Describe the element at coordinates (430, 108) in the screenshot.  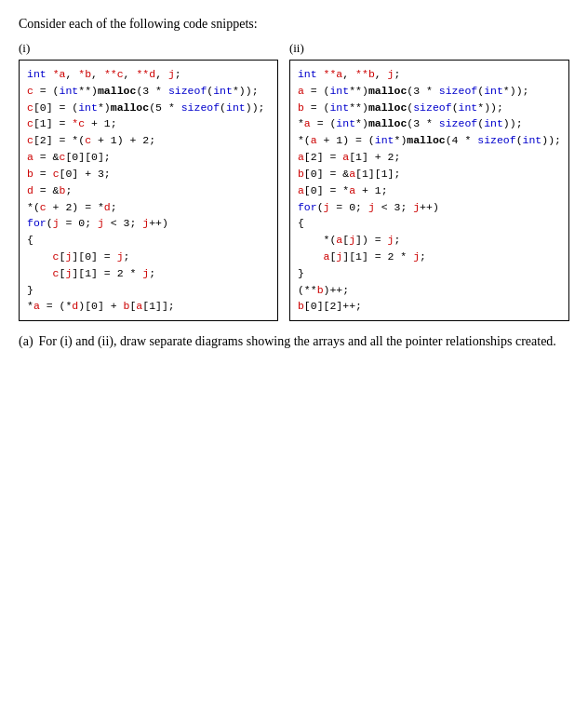
I see `code-line: b = (int**)malloc(sizeof(int*));` at that location.